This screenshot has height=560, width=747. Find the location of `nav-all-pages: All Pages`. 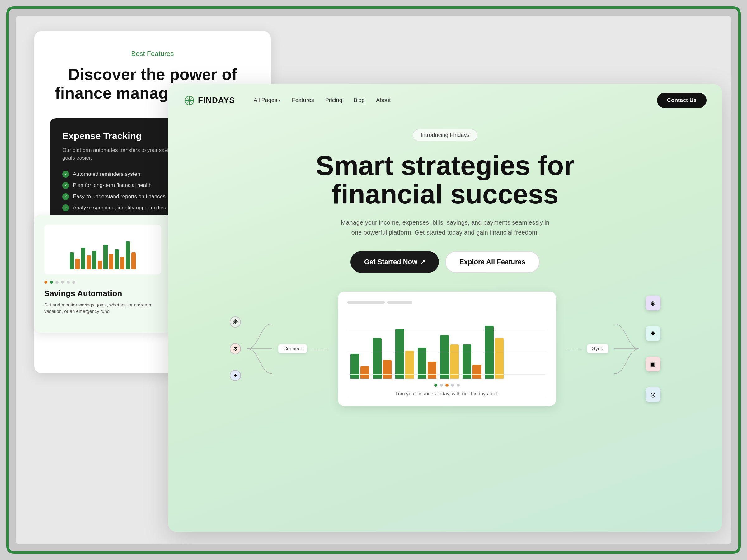

nav-all-pages: All Pages is located at coordinates (267, 101).